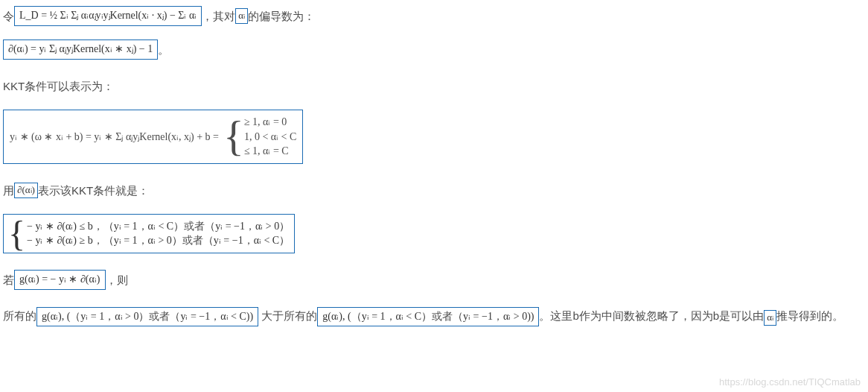 The height and width of the screenshot is (392, 868). What do you see at coordinates (147, 317) in the screenshot?
I see `formula-g-set-1: g(αᵢ), (（yᵢ = 1，αᵢ > 0）或者（yᵢ = −1，αᵢ < C…` at bounding box center [147, 317].